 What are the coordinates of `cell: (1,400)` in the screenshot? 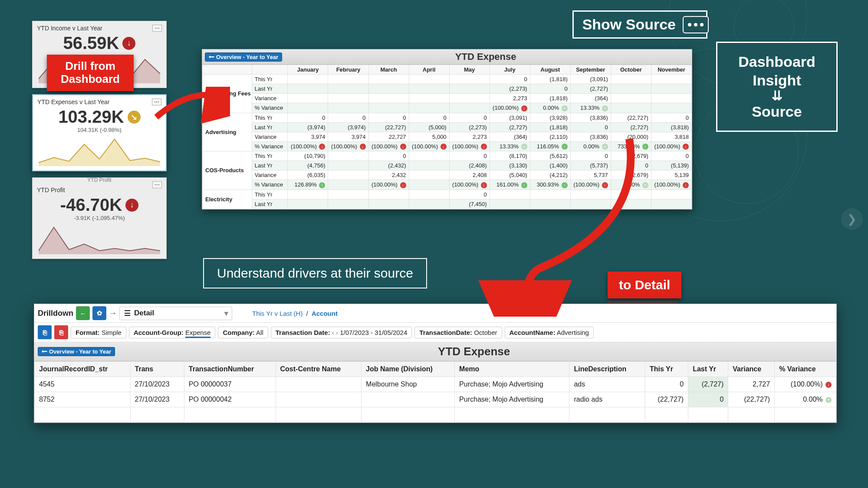 It's located at (550, 166).